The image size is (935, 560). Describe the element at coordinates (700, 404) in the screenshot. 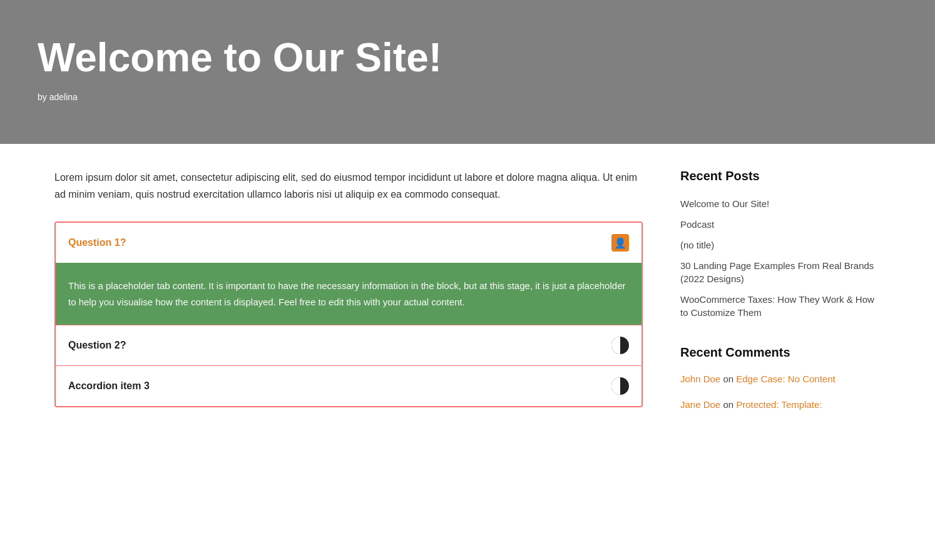

I see `commenter-2: Jane Doe` at that location.